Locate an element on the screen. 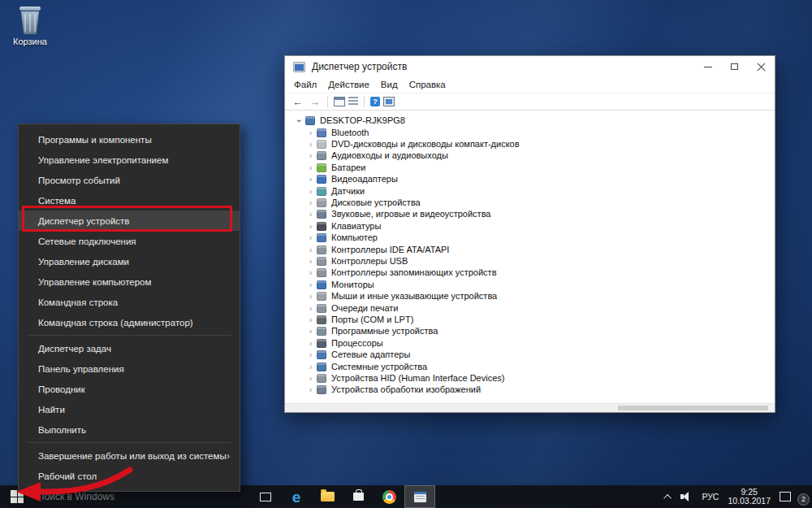 The height and width of the screenshot is (508, 812). device-category-label: Датчики is located at coordinates (348, 192).